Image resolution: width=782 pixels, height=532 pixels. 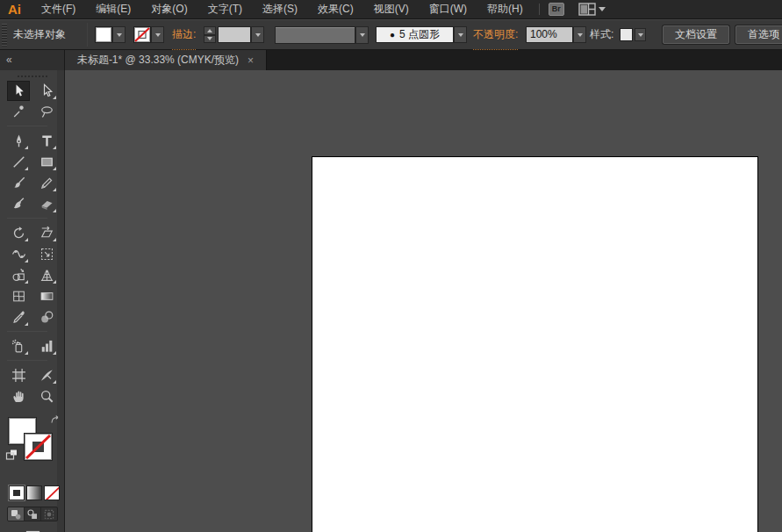 What do you see at coordinates (47, 112) in the screenshot?
I see `lasso-tool` at bounding box center [47, 112].